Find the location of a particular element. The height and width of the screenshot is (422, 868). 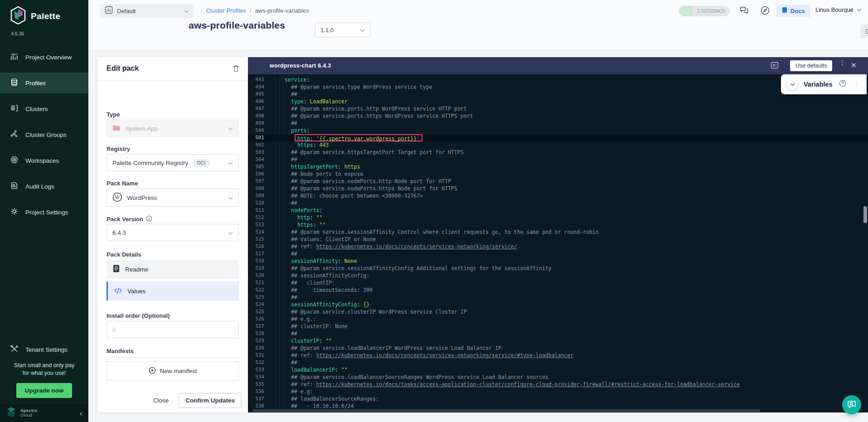

trash-icon is located at coordinates (236, 69).